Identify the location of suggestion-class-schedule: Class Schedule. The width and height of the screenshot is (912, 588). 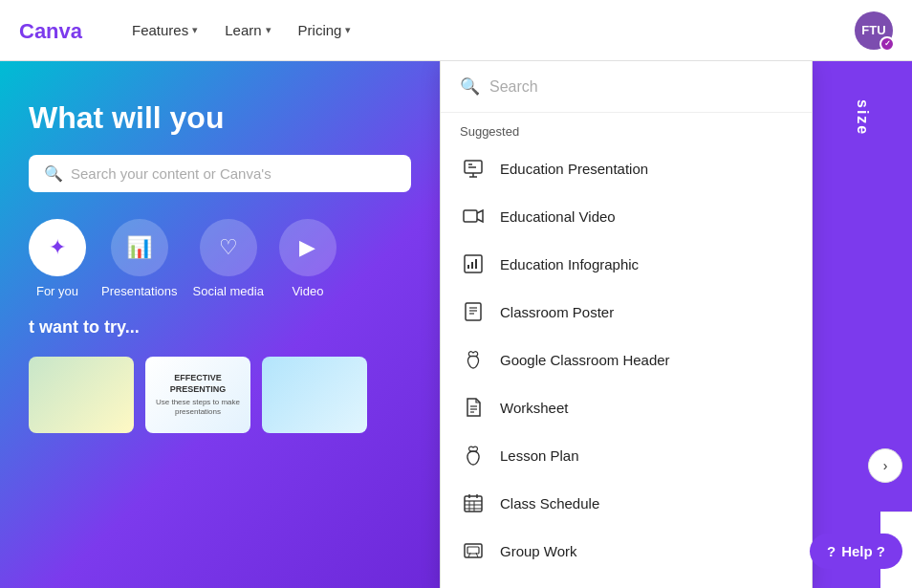
(626, 503).